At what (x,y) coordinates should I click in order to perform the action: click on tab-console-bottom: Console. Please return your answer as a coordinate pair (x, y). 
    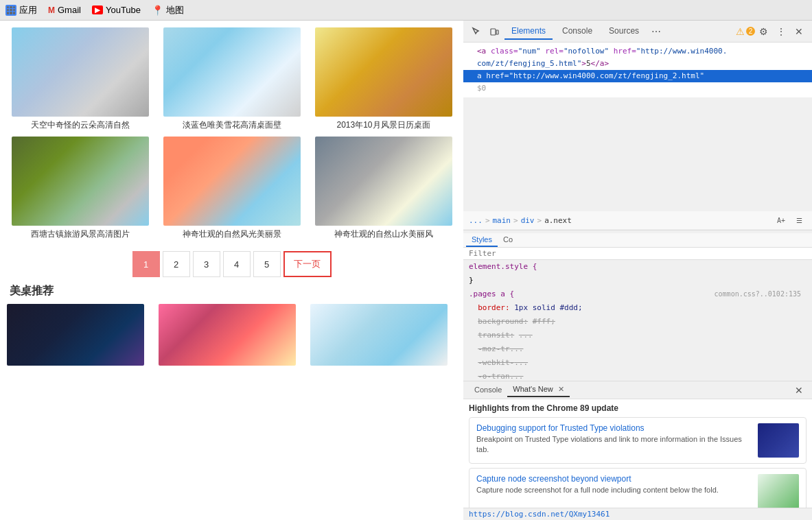
    Looking at the image, I should click on (488, 390).